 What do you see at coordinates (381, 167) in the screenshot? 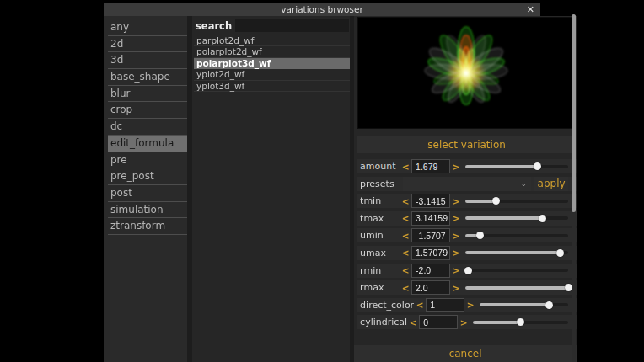
I see `param-label: amount` at bounding box center [381, 167].